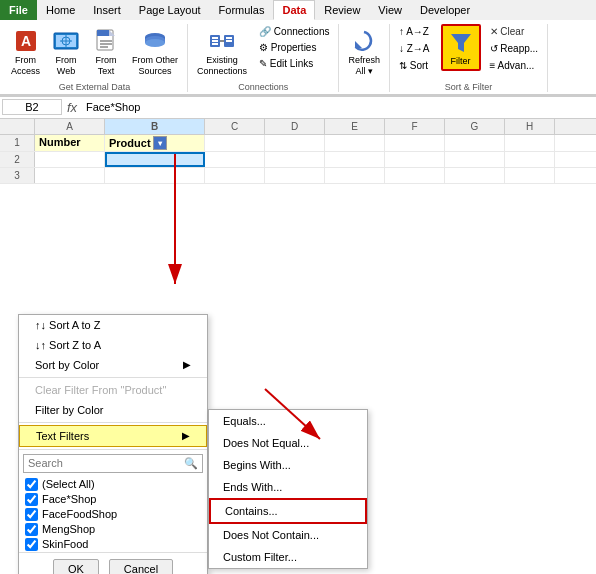  What do you see at coordinates (113, 410) in the screenshot?
I see `filter-color-item: Filter by Color` at bounding box center [113, 410].